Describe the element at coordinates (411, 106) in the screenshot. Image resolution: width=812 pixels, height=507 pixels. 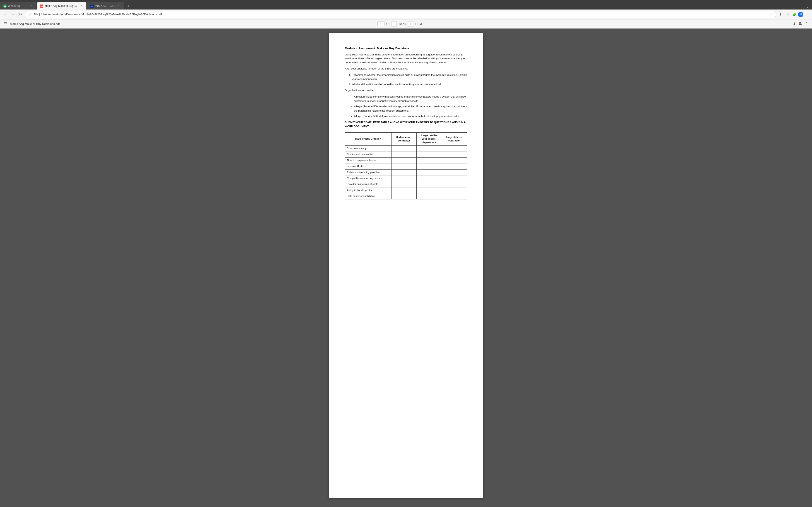
I see `org-bullet-list: A medium-sized company that sells roofin…` at that location.